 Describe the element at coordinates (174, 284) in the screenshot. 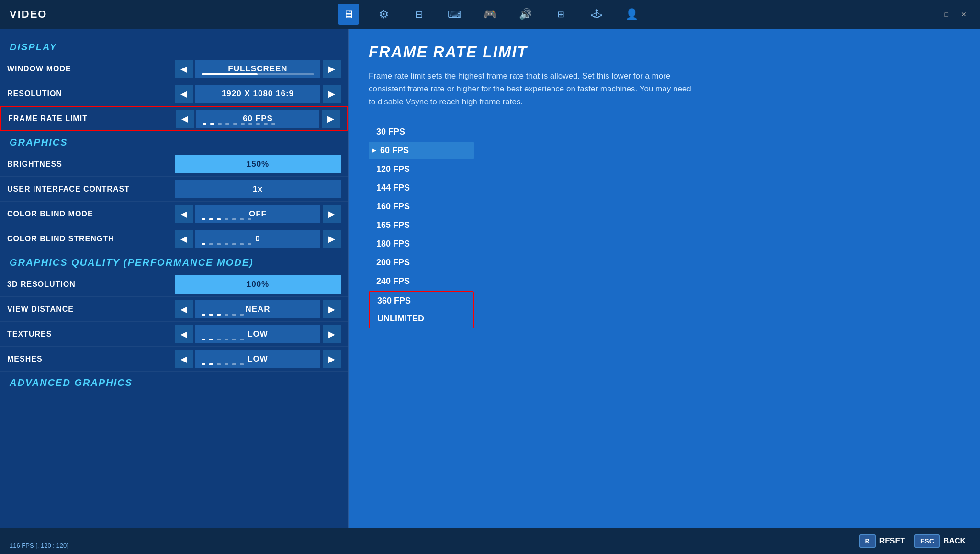

I see `3d-resolution-row: 3D RESOLUTION 100%` at that location.